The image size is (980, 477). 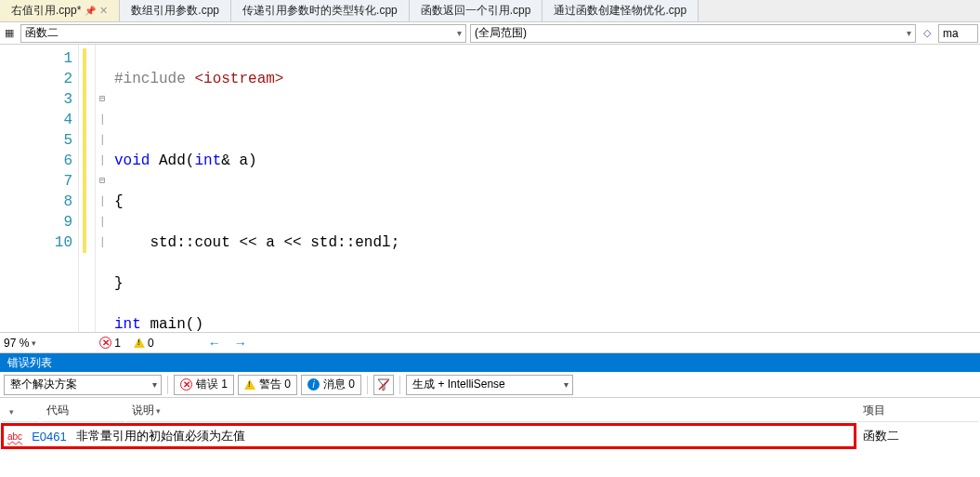 What do you see at coordinates (49, 437) in the screenshot?
I see `error-code: E0461` at bounding box center [49, 437].